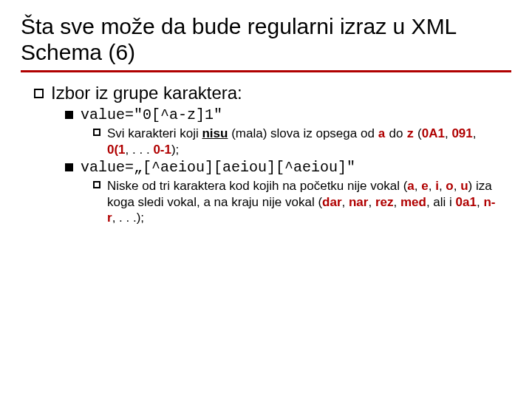 This screenshot has height=399, width=532. Describe the element at coordinates (303, 142) in the screenshot. I see `desc-1: Svi karakteri koji nisu (mala) slova iz …` at that location.